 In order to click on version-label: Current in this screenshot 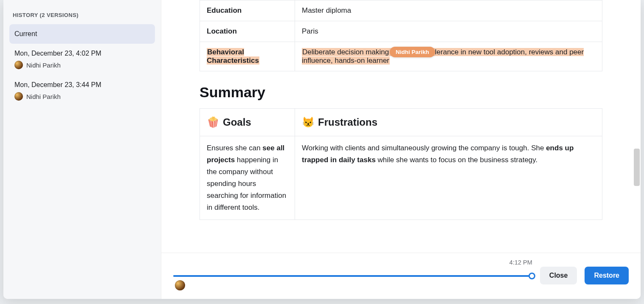, I will do `click(82, 34)`.